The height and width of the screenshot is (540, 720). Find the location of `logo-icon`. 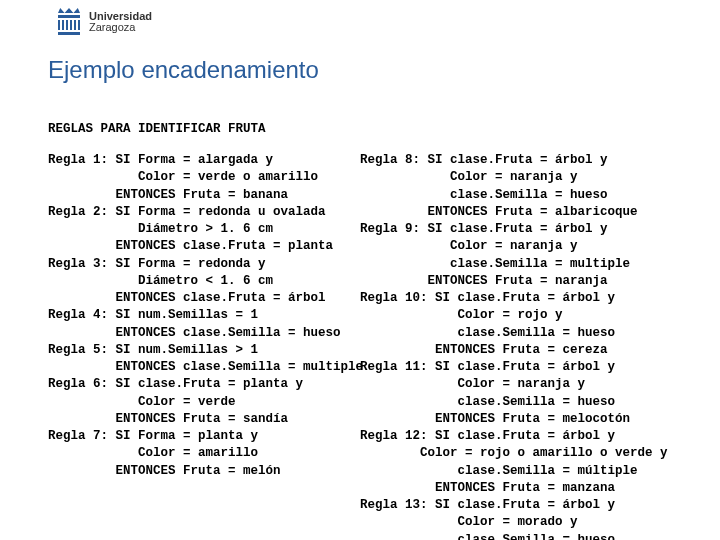

logo-icon is located at coordinates (69, 22).